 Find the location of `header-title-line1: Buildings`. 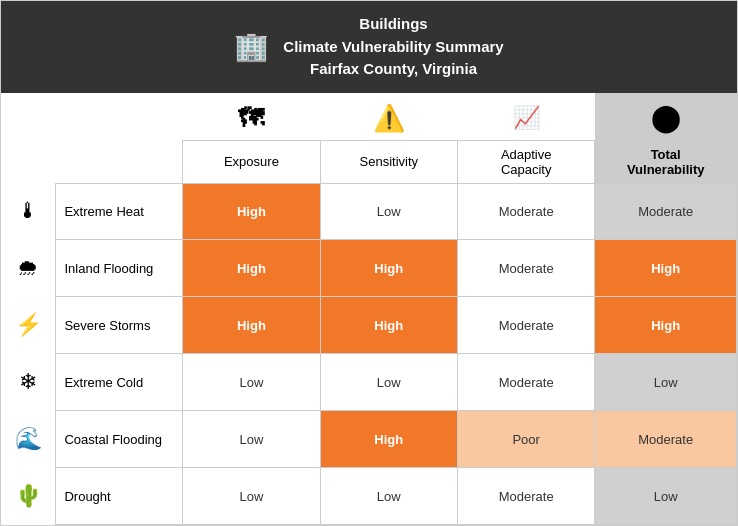

header-title-line1: Buildings is located at coordinates (393, 24).